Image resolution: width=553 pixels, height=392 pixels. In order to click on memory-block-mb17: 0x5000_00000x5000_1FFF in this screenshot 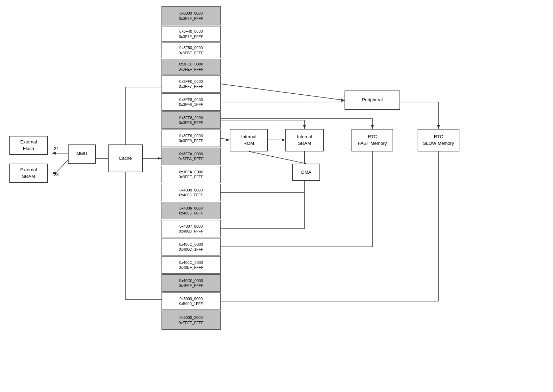, I will do `click(191, 301)`.